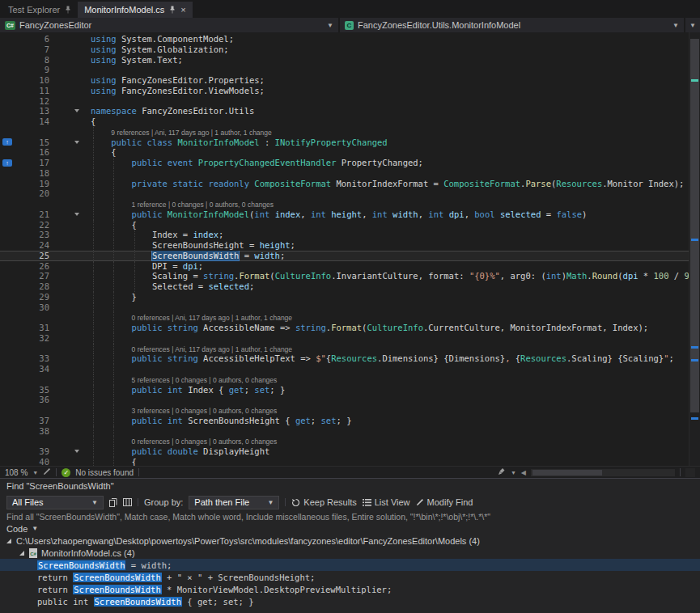 This screenshot has width=700, height=613. What do you see at coordinates (694, 249) in the screenshot?
I see `vertical-scrollbar` at bounding box center [694, 249].